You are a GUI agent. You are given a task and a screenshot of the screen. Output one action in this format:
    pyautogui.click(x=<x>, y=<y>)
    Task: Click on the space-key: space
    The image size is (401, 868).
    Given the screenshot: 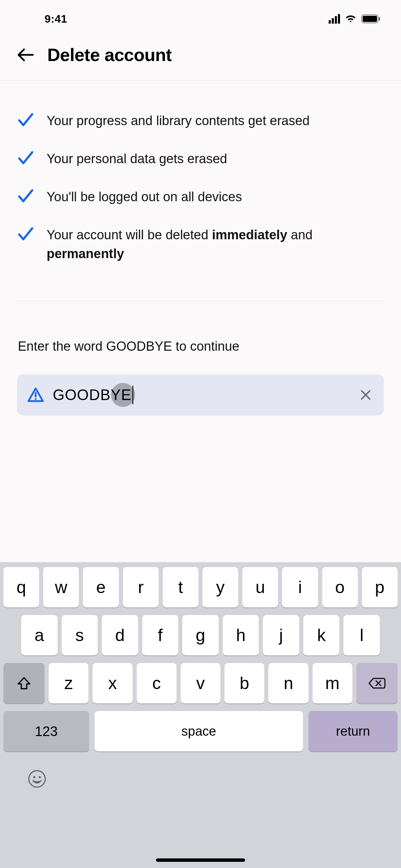 What is the action you would take?
    pyautogui.click(x=199, y=731)
    